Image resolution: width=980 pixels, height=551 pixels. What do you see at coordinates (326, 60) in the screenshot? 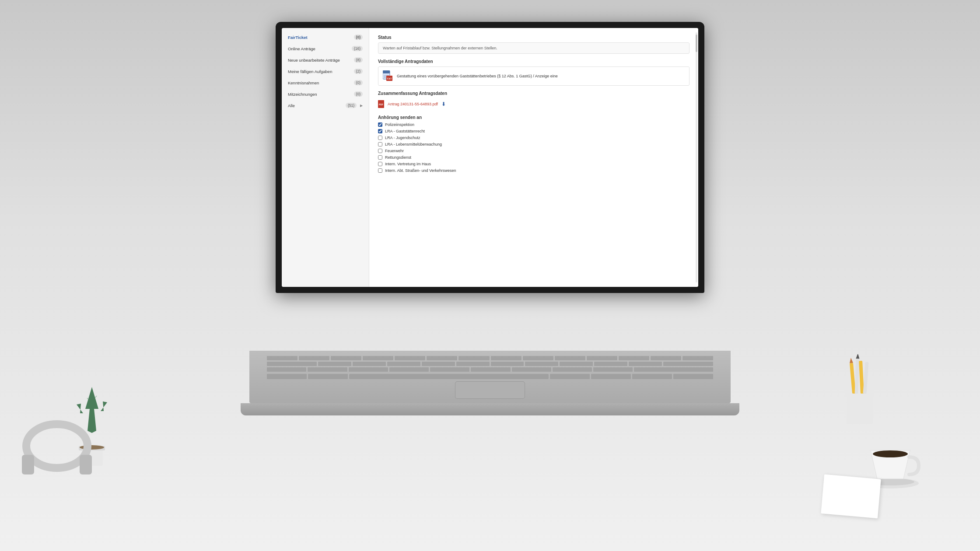
I see `sidebar-item-neue-antraege: Neue unbearbeitete Anträge (8)` at bounding box center [326, 60].